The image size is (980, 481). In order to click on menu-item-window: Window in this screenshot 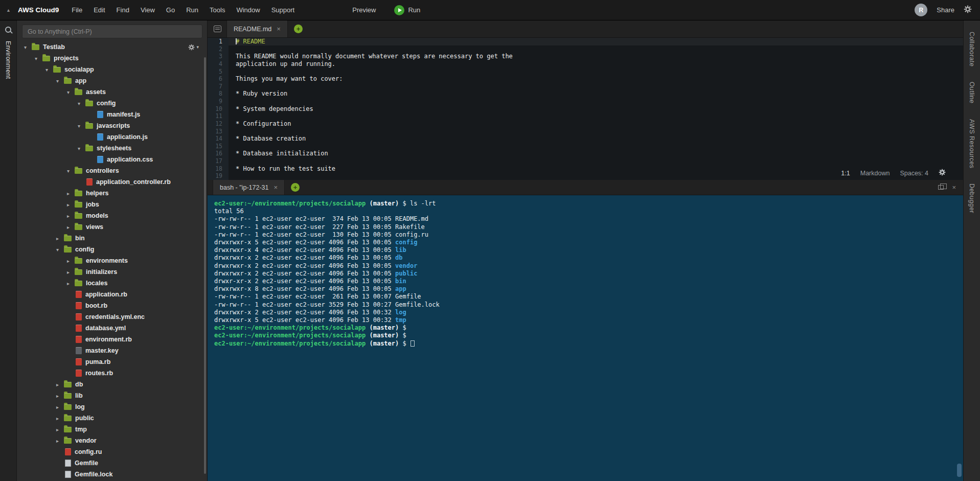, I will do `click(248, 10)`.